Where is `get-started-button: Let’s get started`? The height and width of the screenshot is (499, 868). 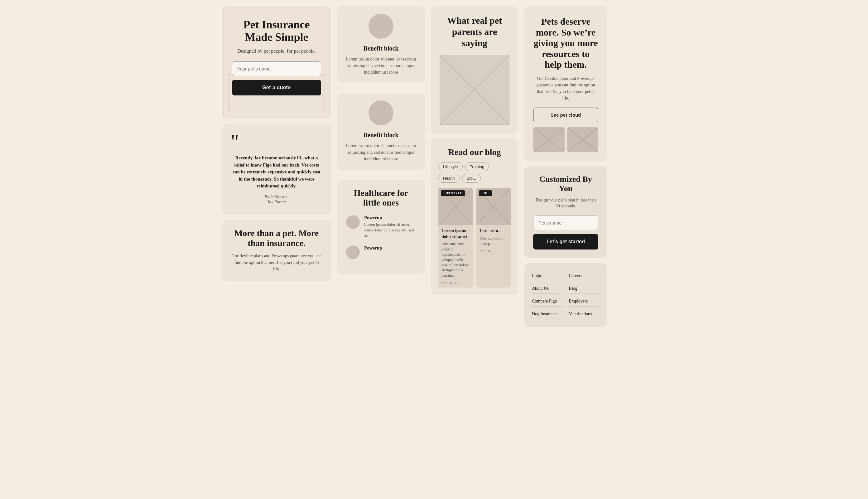
get-started-button: Let’s get started is located at coordinates (566, 242).